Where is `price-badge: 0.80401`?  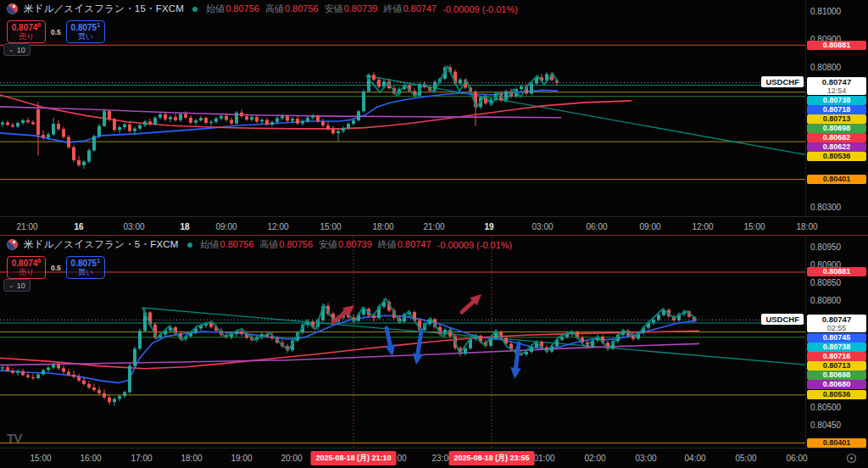
price-badge: 0.80401 is located at coordinates (837, 443).